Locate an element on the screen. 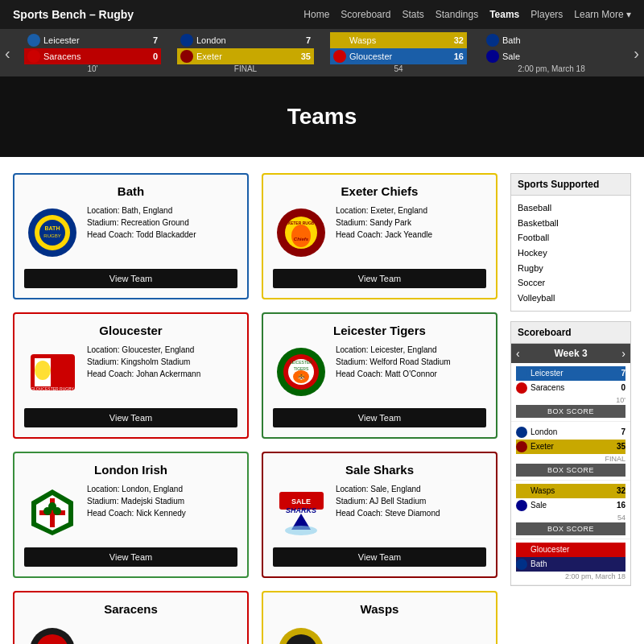  score-game3-team2: Gloucester 16 is located at coordinates (398, 56).